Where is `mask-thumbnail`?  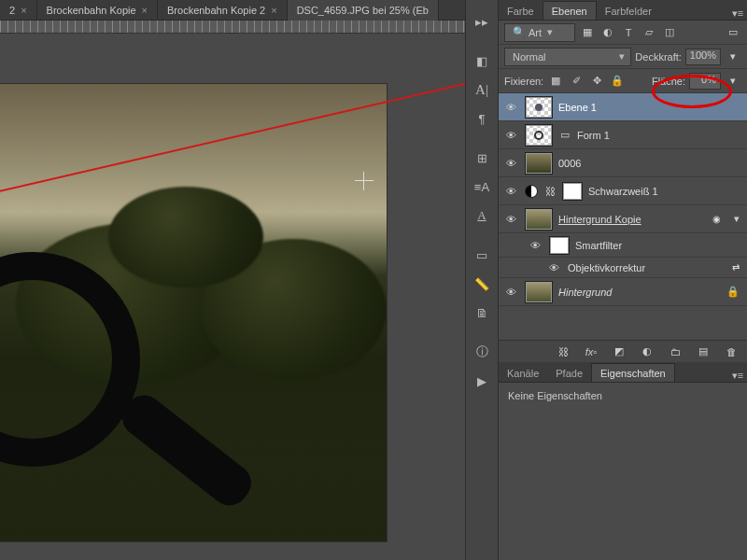 mask-thumbnail is located at coordinates (572, 191).